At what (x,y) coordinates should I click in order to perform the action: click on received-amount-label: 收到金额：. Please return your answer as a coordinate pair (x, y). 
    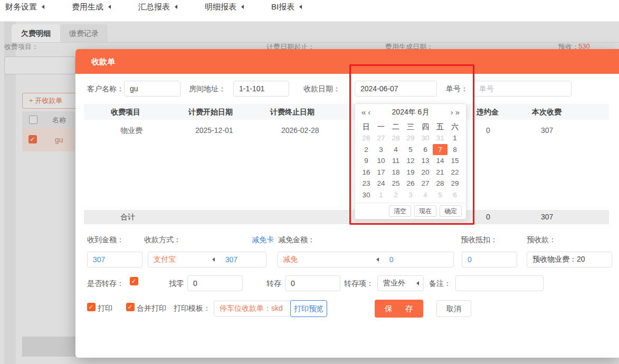
    Looking at the image, I should click on (106, 240).